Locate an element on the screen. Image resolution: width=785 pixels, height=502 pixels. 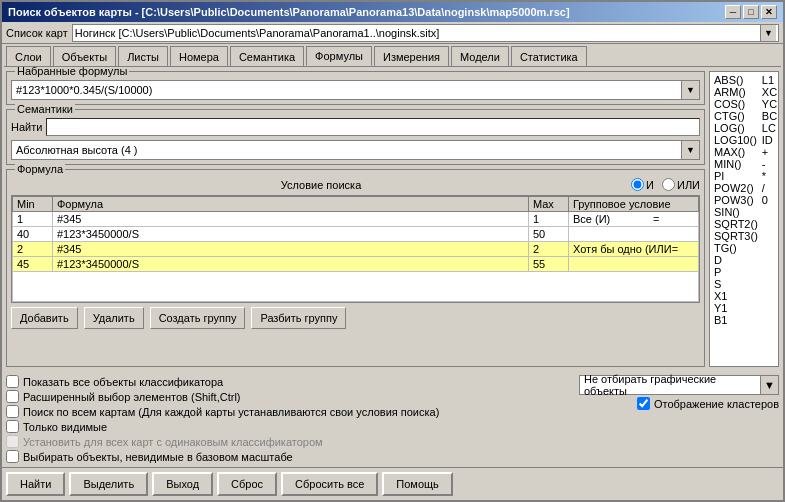
checkbox-search-all is located at coordinates (12, 412).